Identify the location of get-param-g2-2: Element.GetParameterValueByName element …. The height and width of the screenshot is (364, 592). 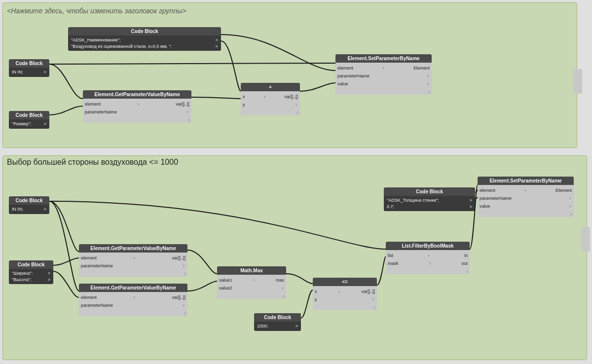
(133, 300).